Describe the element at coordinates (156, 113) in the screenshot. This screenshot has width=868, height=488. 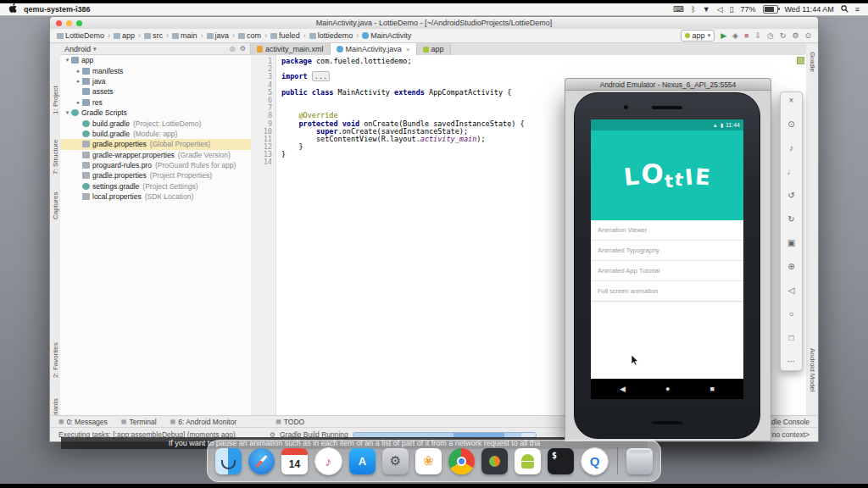
I see `tree-item: ▾Gradle Scripts` at that location.